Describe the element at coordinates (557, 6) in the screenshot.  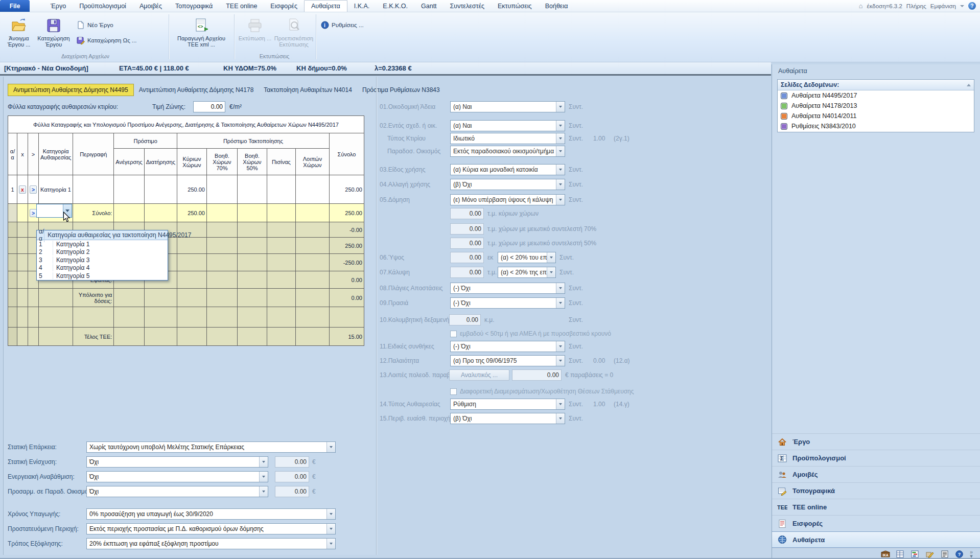
I see `menu-item-boitheia: Βοήθεια` at that location.